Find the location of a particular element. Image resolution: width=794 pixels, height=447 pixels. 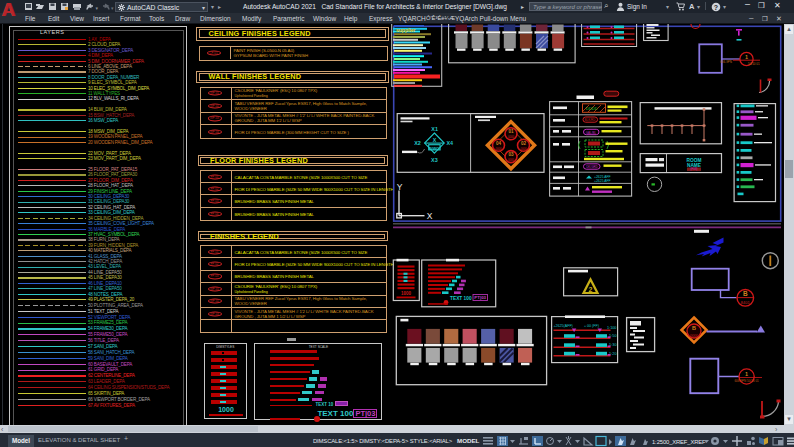

svg-text: + 00 (FF) is located at coordinates (592, 326).